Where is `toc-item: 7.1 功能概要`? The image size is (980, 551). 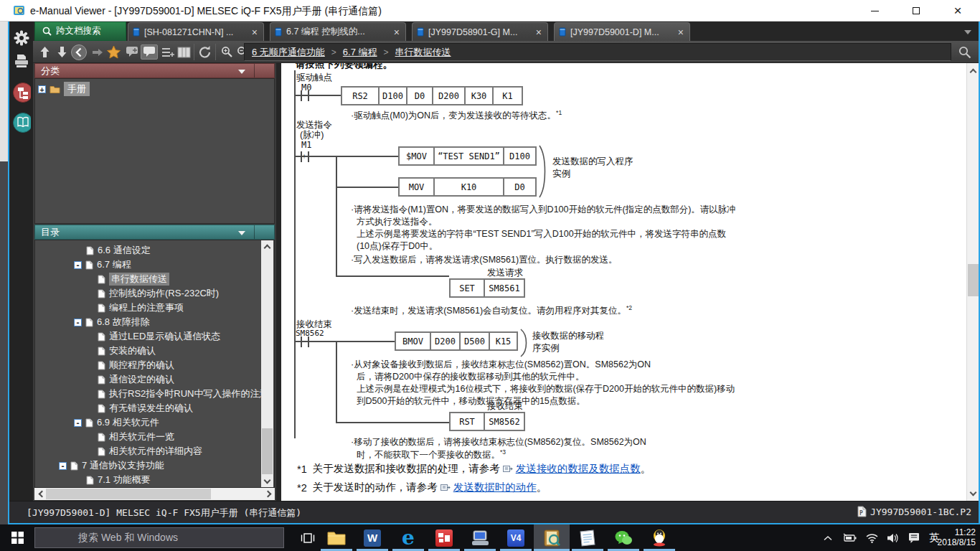 toc-item: 7.1 功能概要 is located at coordinates (155, 480).